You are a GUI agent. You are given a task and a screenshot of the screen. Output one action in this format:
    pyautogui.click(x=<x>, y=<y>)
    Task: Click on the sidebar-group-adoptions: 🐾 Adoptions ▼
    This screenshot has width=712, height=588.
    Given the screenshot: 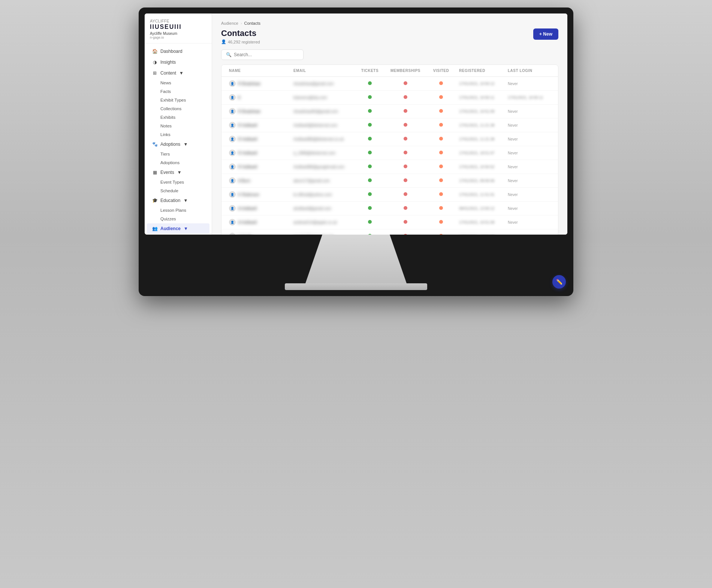 What is the action you would take?
    pyautogui.click(x=178, y=144)
    